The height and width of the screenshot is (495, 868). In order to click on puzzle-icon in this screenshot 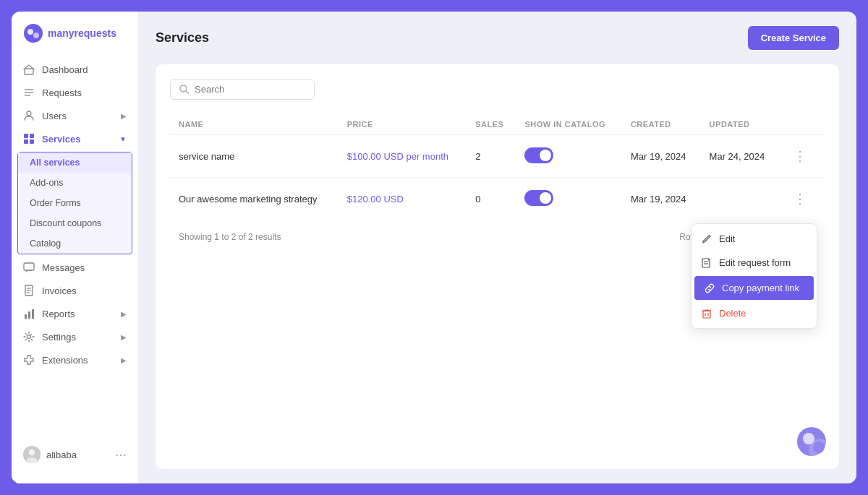, I will do `click(29, 360)`.